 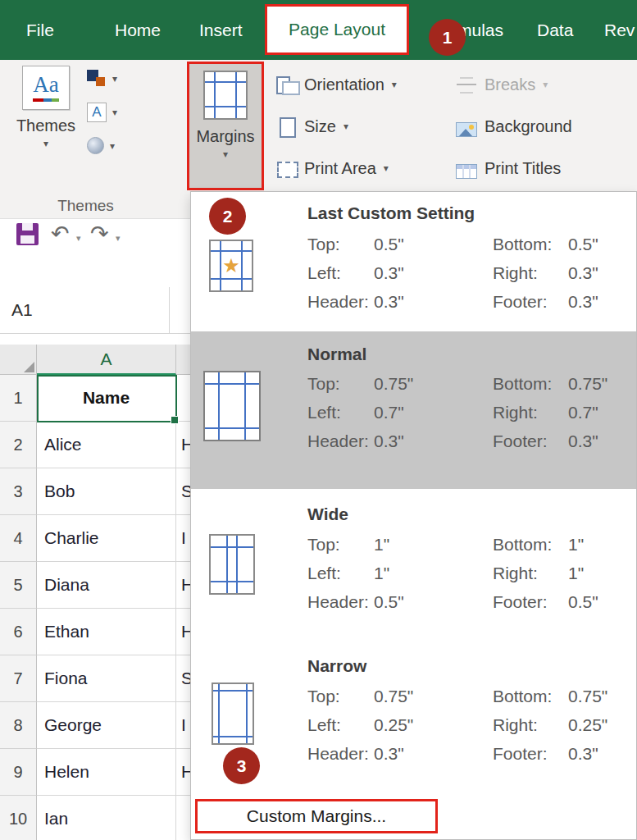 What do you see at coordinates (344, 85) in the screenshot?
I see `orientation-label: Orientation` at bounding box center [344, 85].